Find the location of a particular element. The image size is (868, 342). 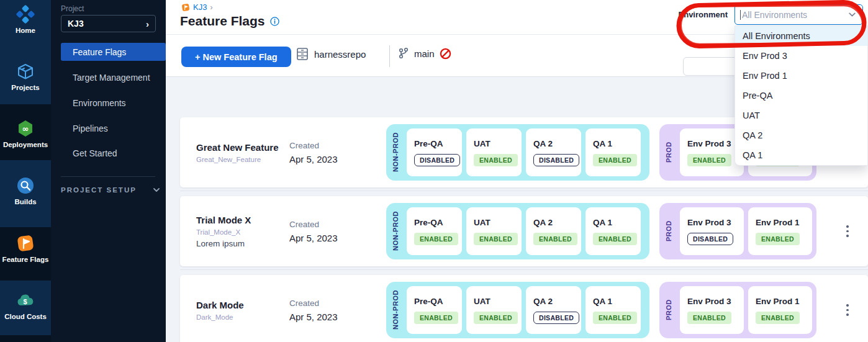

repo-selector: harnessrepo is located at coordinates (331, 54).